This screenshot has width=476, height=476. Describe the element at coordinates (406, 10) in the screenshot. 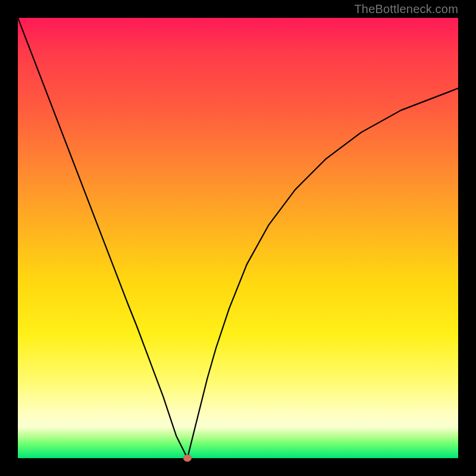

I see `watermark-text: TheBottleneck.com` at that location.